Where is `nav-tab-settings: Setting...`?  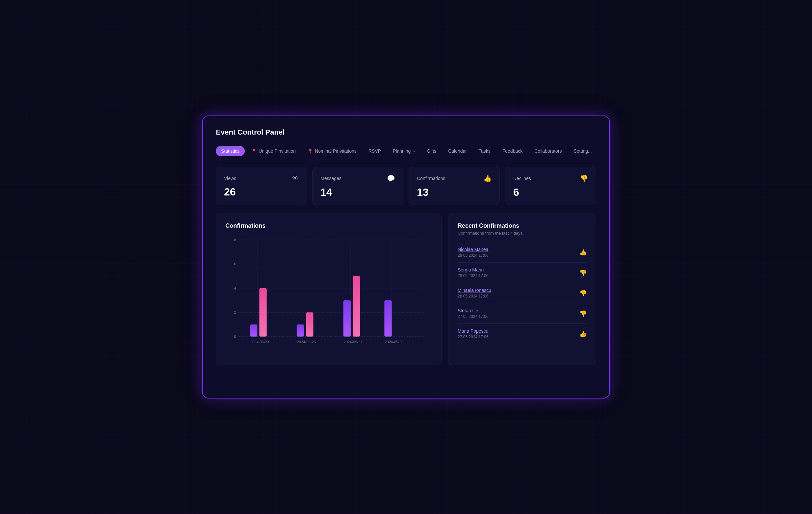
nav-tab-settings: Setting... is located at coordinates (583, 151).